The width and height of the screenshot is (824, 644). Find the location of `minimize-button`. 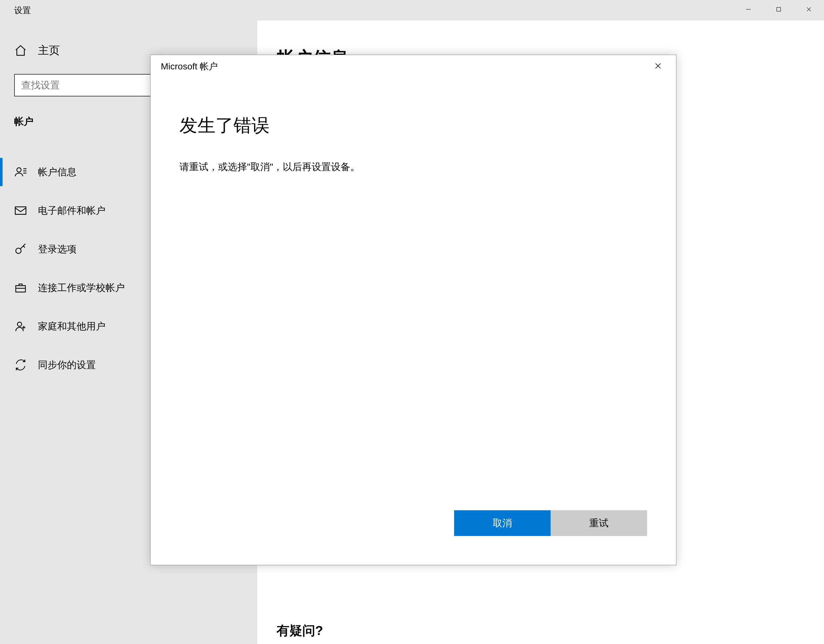

minimize-button is located at coordinates (749, 9).